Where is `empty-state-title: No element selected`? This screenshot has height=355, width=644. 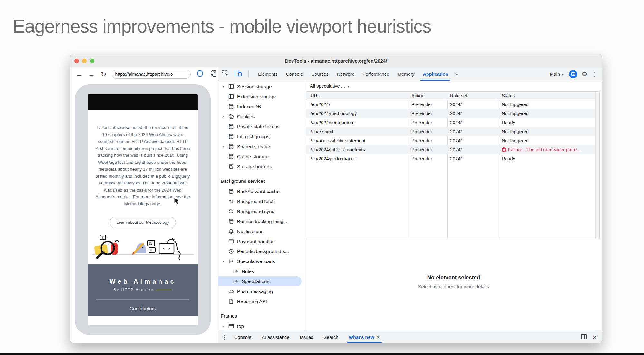 empty-state-title: No element selected is located at coordinates (454, 278).